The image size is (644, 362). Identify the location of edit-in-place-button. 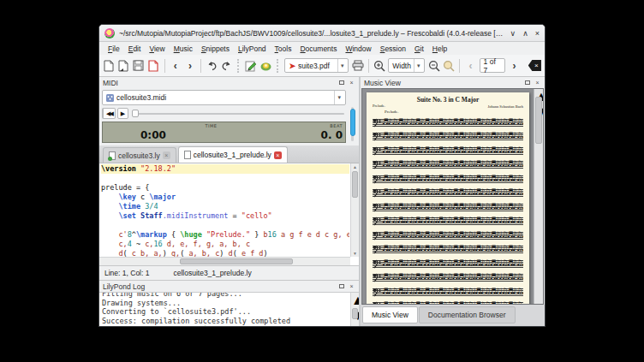
(251, 66).